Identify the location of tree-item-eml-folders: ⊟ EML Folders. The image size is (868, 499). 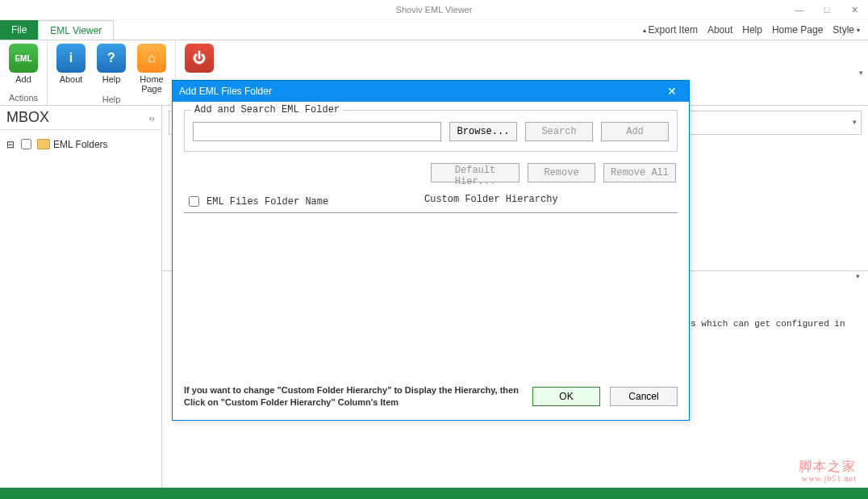
(81, 144).